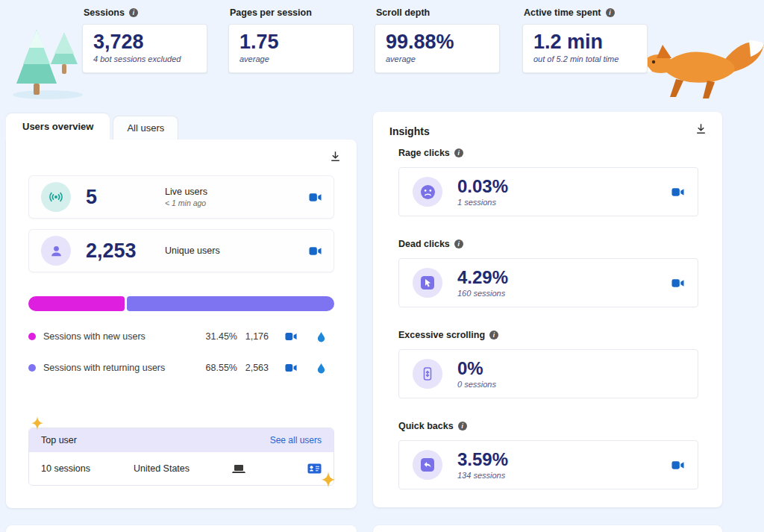 This screenshot has height=532, width=764. What do you see at coordinates (145, 128) in the screenshot?
I see `tab-all-users: All users` at bounding box center [145, 128].